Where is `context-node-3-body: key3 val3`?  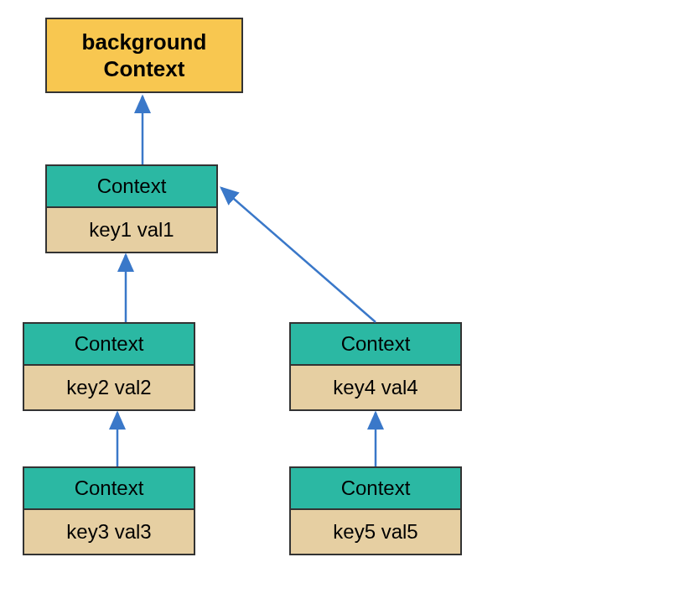 context-node-3-body: key3 val3 is located at coordinates (109, 532).